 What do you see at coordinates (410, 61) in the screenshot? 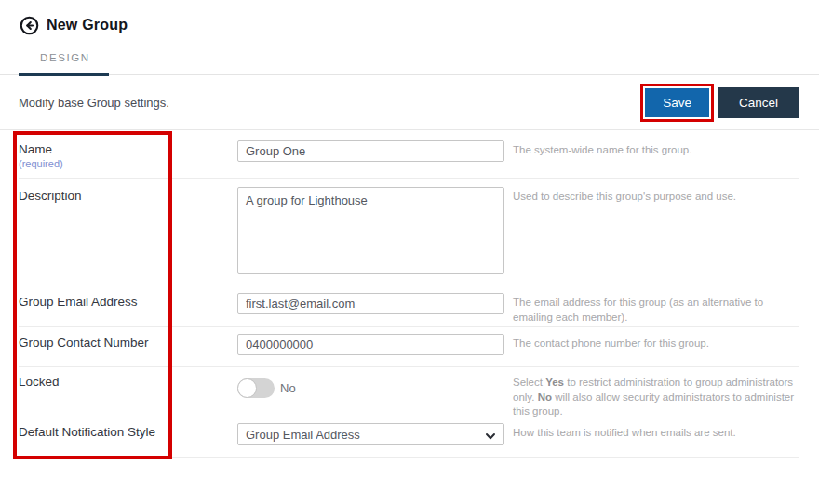
I see `tab-bar: DESIGN` at bounding box center [410, 61].